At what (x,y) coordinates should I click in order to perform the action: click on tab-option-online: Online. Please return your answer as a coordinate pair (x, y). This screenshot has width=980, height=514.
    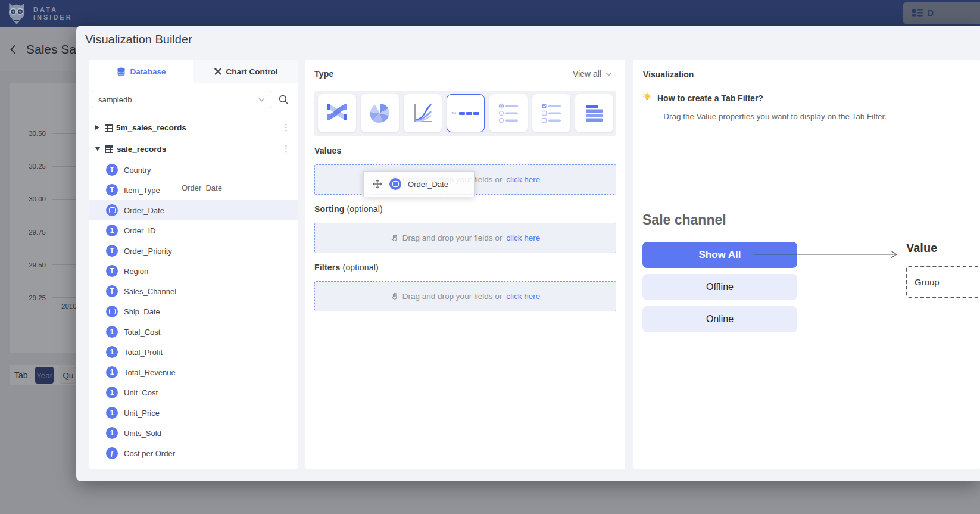
    Looking at the image, I should click on (720, 319).